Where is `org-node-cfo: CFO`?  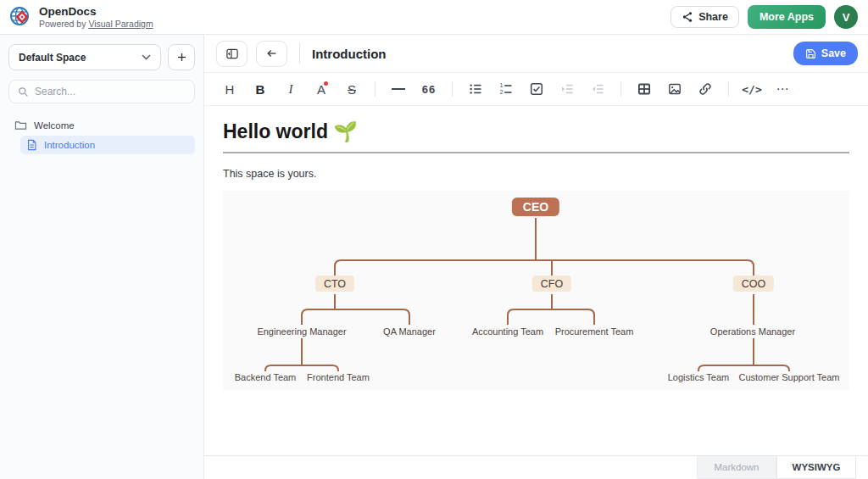
org-node-cfo: CFO is located at coordinates (552, 283).